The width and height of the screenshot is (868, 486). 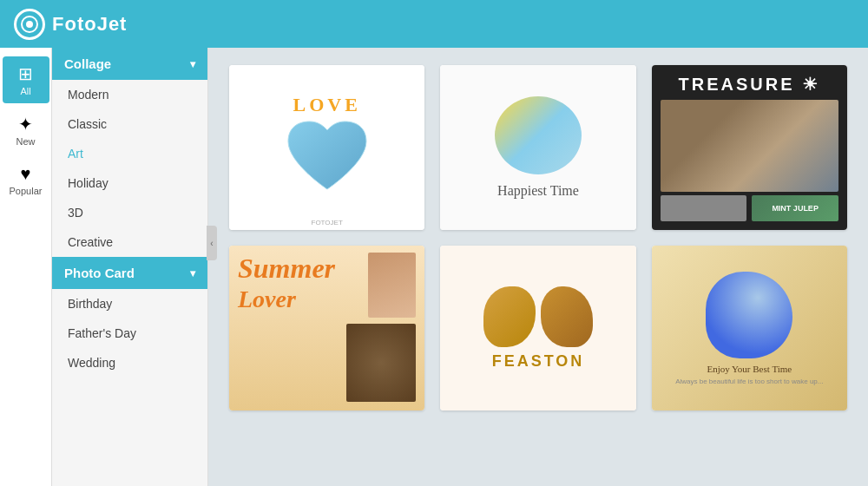 What do you see at coordinates (130, 304) in the screenshot?
I see `sidebar-item-birthday: Birthday` at bounding box center [130, 304].